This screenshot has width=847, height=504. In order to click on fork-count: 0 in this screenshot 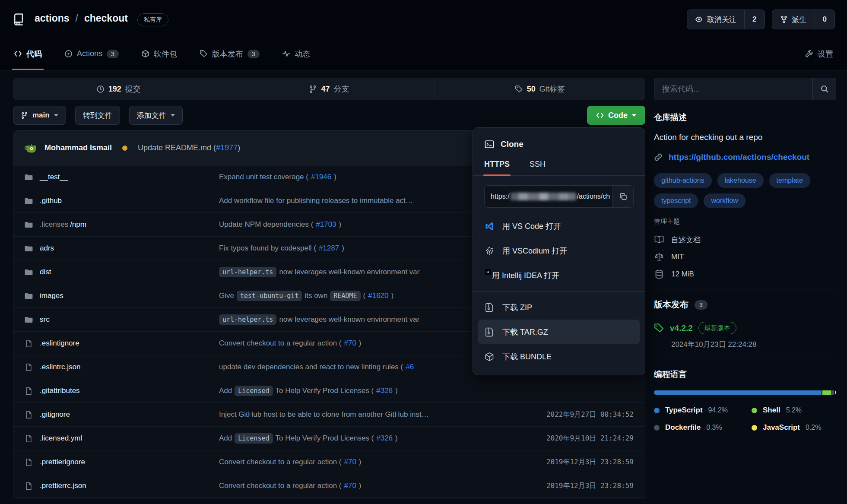, I will do `click(825, 19)`.